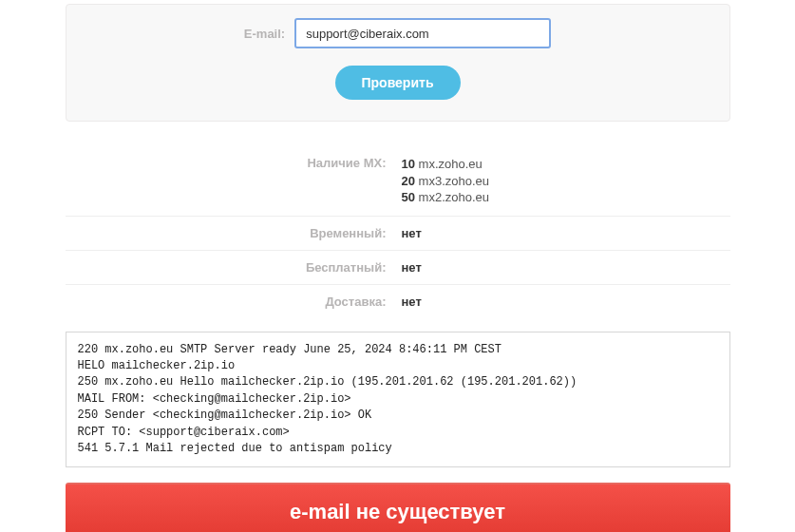 This screenshot has height=532, width=795. Describe the element at coordinates (398, 181) in the screenshot. I see `result-row-mx: Наличие MX: 10 mx.zoho.eu 20 mx3.zoho.eu…` at that location.